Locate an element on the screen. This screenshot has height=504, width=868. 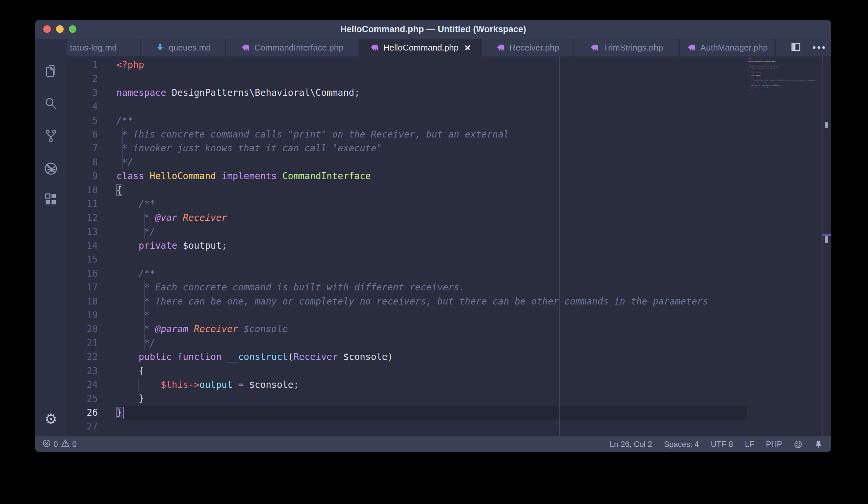
code-line: * invoker just knows that it can call "e… is located at coordinates (474, 148).